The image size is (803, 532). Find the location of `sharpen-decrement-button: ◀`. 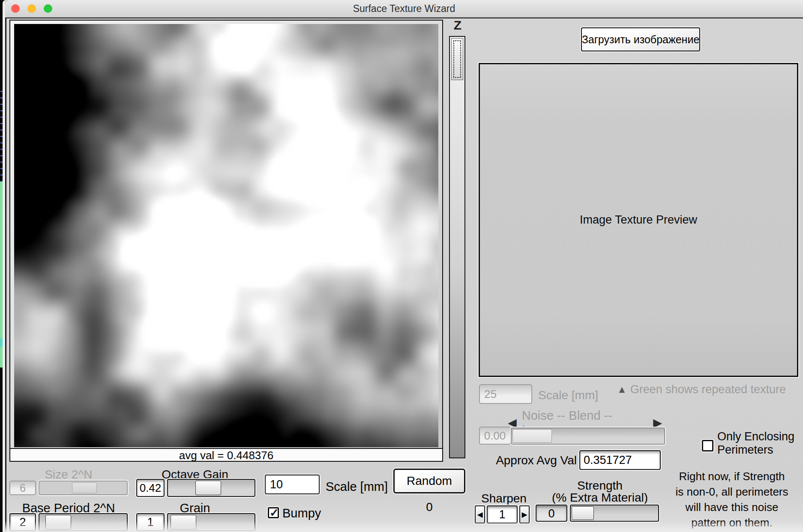

sharpen-decrement-button: ◀ is located at coordinates (480, 514).